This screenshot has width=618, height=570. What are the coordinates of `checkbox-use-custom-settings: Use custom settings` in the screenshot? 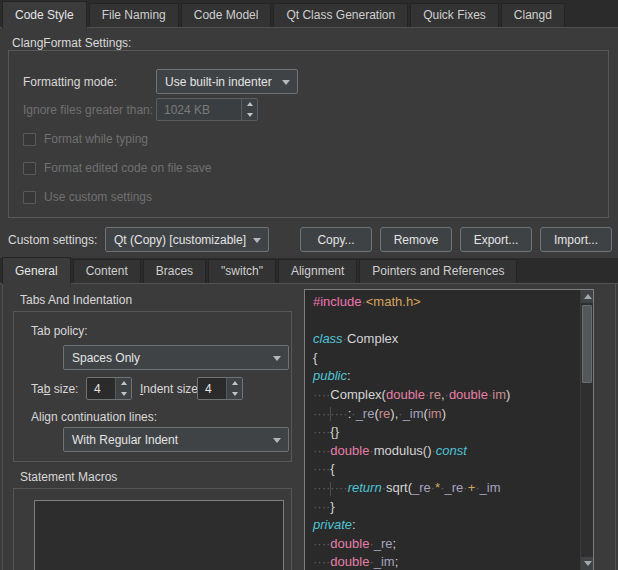 It's located at (88, 197).